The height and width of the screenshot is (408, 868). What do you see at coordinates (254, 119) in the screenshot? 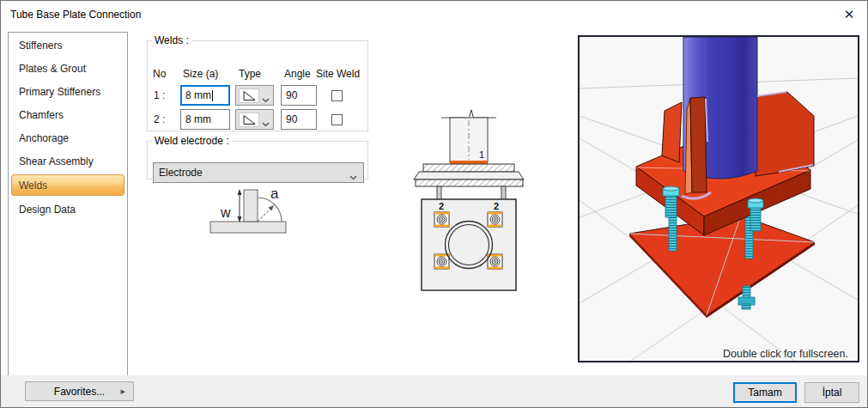
I see `weld-row2-type-dropdown` at bounding box center [254, 119].